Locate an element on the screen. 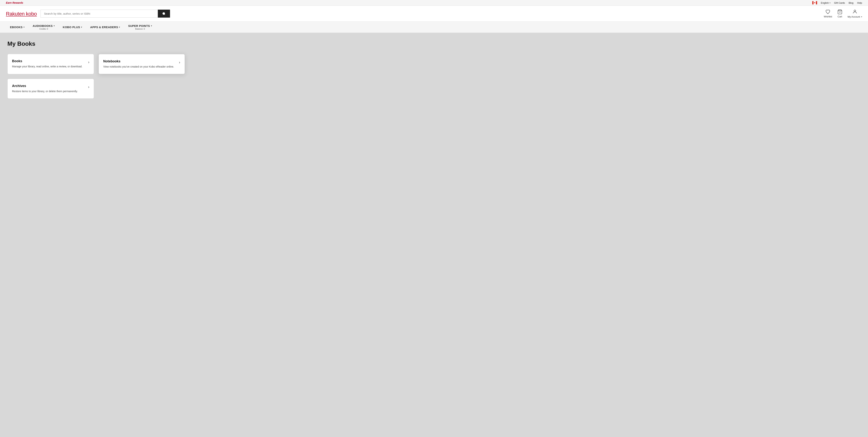 This screenshot has width=868, height=437. nav-super-points: SUPER POINTS ▾ Balance: 0 is located at coordinates (140, 27).